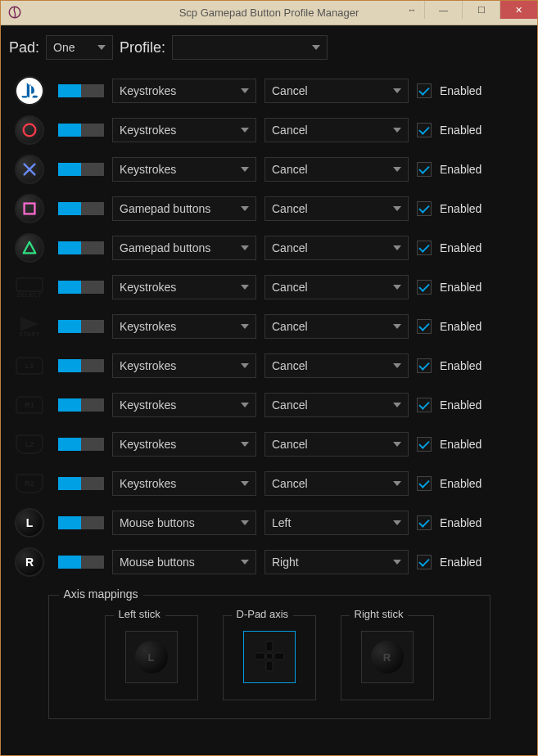 This screenshot has height=756, width=538. What do you see at coordinates (269, 13) in the screenshot?
I see `titlebar: Scp Gamepad Button Profile Manager ↔ — ☐…` at bounding box center [269, 13].